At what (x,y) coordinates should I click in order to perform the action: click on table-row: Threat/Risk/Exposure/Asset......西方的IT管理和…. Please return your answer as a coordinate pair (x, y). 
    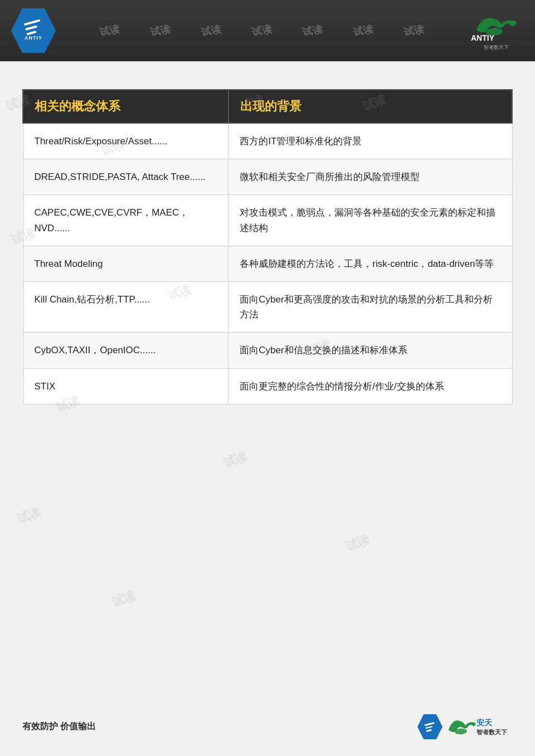
    Looking at the image, I should click on (268, 142).